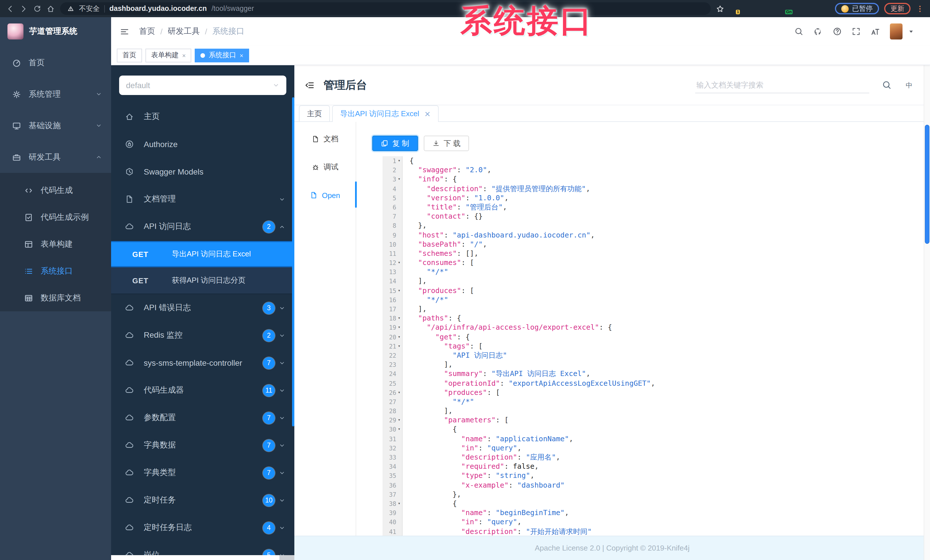 The width and height of the screenshot is (930, 560). I want to click on sidebar-scrollbar-thumb, so click(293, 262).